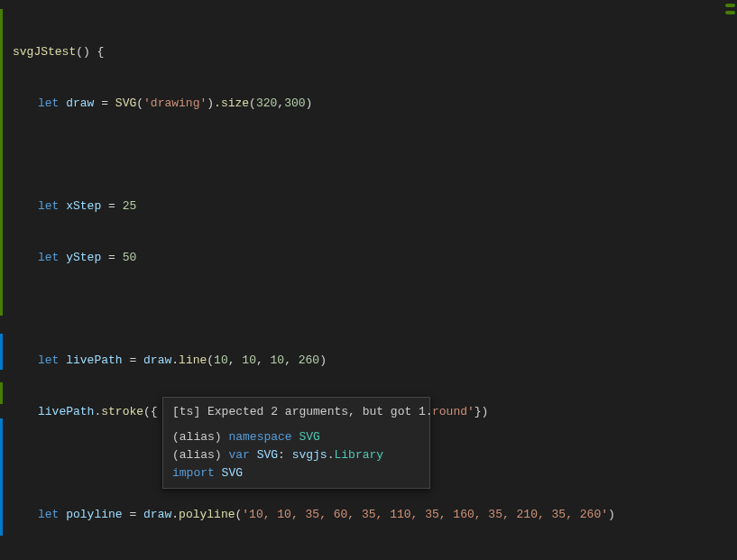  I want to click on code-line: svgJStest() {, so click(375, 52).